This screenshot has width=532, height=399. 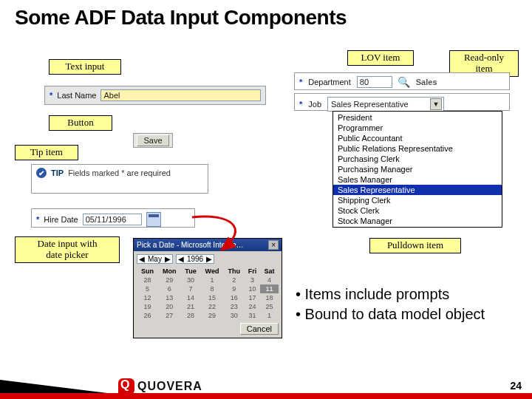 I want to click on slide-title: Some ADF Data Input Components, so click(x=266, y=16).